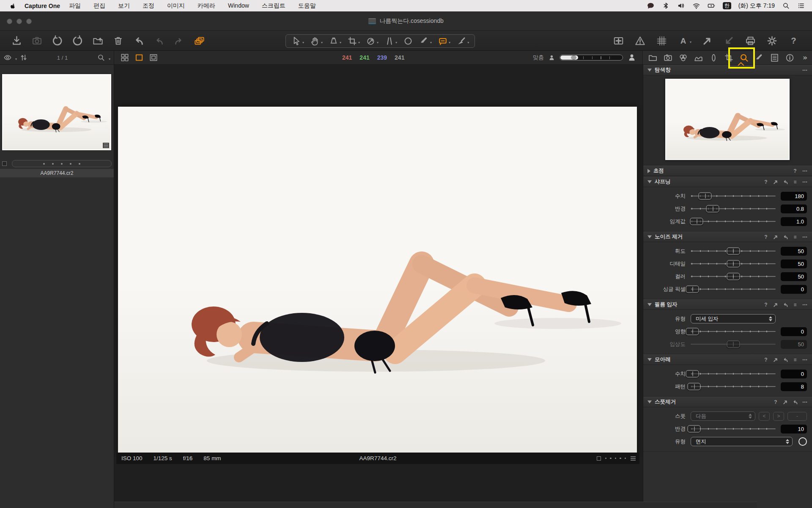 The height and width of the screenshot is (508, 812). I want to click on navigator-thumbnail, so click(727, 119).